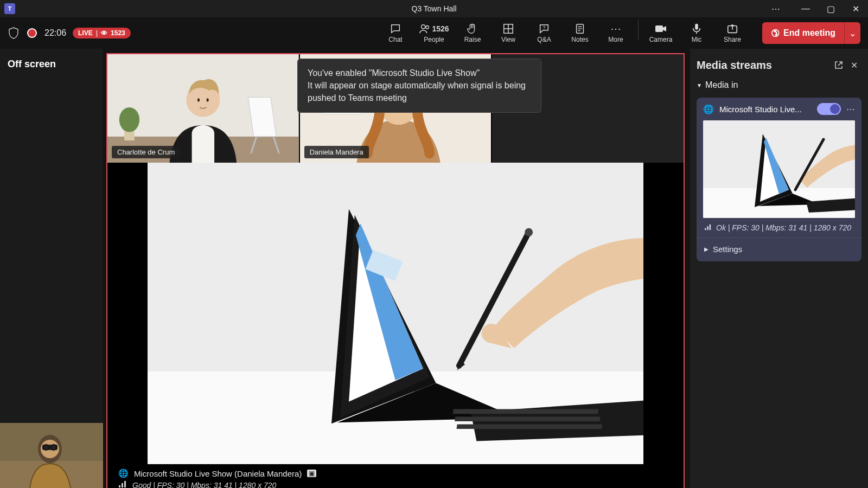  What do you see at coordinates (419, 73) in the screenshot?
I see `notice-line1: You've enabled "Microsoft Studio Live Sh…` at bounding box center [419, 73].